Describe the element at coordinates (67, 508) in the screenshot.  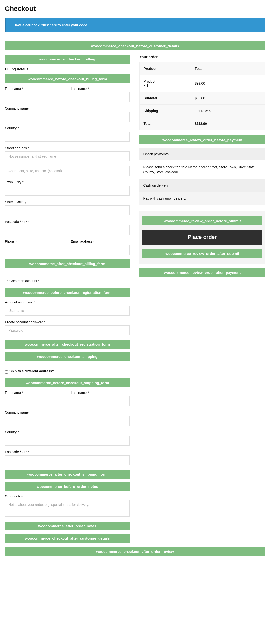
I see `order-notes-input` at that location.